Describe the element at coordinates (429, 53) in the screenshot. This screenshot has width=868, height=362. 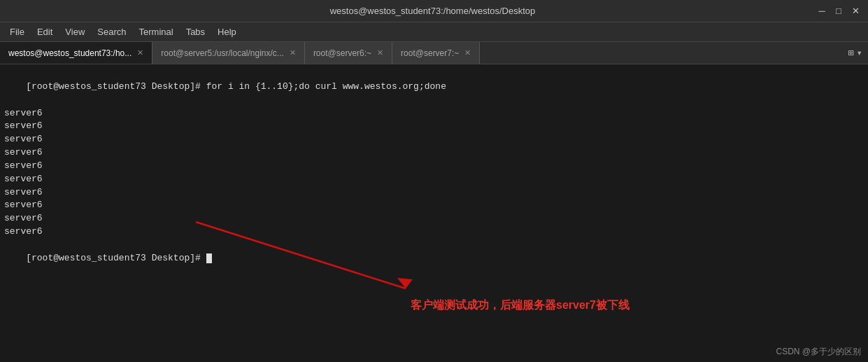
I see `tab-3-label: root@server7:~` at that location.